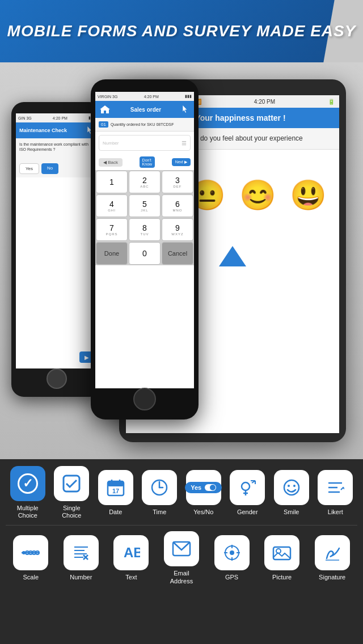  What do you see at coordinates (247, 488) in the screenshot?
I see `gender-icon-box` at bounding box center [247, 488].